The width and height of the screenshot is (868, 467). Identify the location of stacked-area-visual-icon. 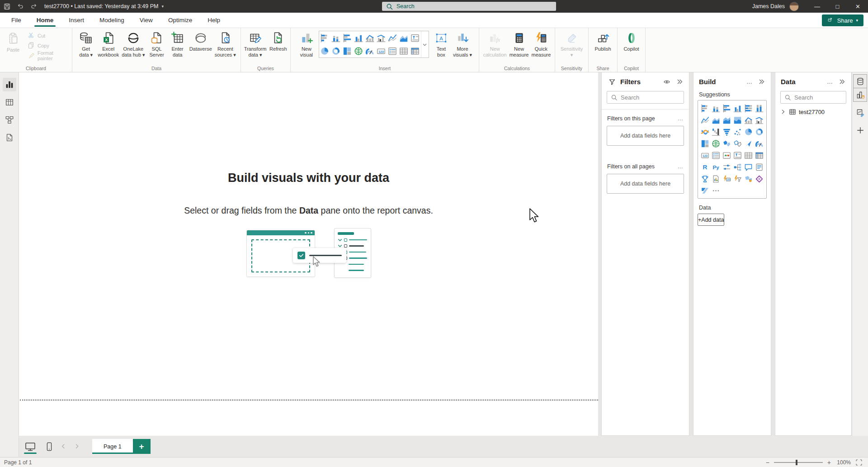
(726, 120).